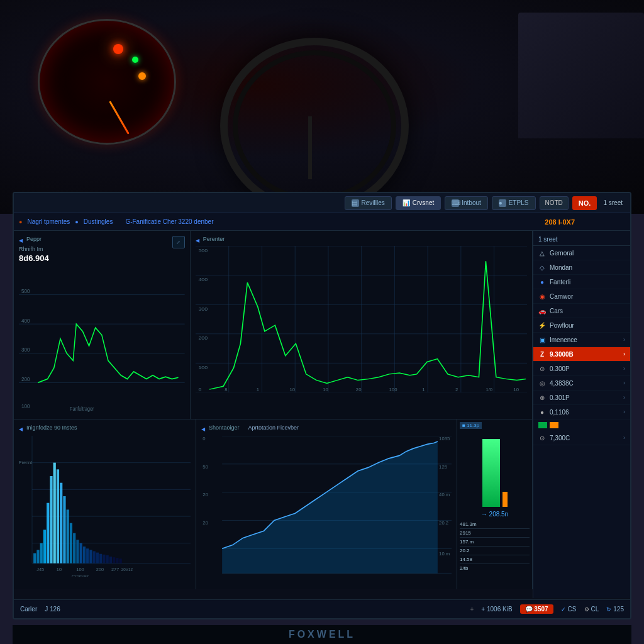 The height and width of the screenshot is (644, 644). Describe the element at coordinates (204, 439) in the screenshot. I see `svg-text: 0` at that location.